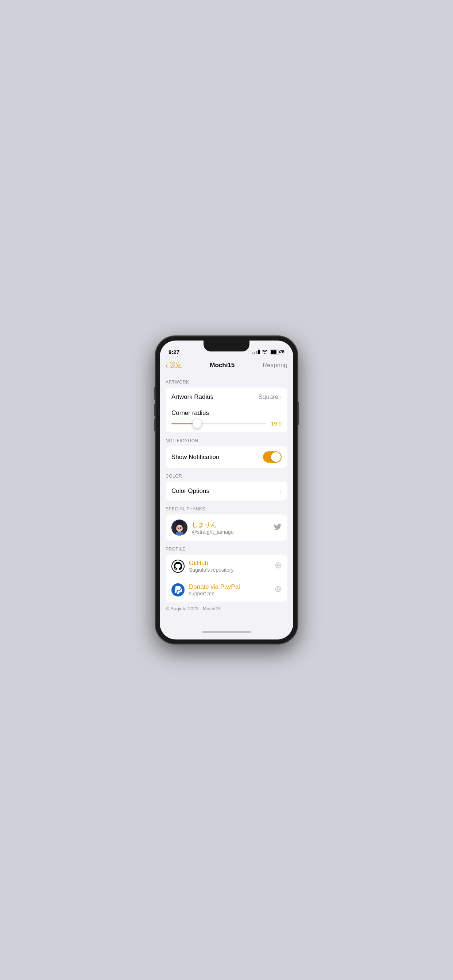 The width and height of the screenshot is (453, 980). What do you see at coordinates (226, 527) in the screenshot?
I see `special-thanks-row: しまりん @straight_tamago` at bounding box center [226, 527].